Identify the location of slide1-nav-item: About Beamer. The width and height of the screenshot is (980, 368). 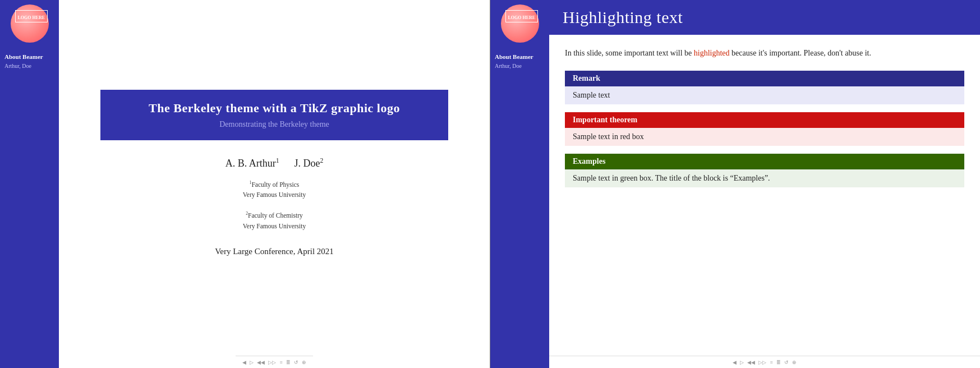
(29, 57).